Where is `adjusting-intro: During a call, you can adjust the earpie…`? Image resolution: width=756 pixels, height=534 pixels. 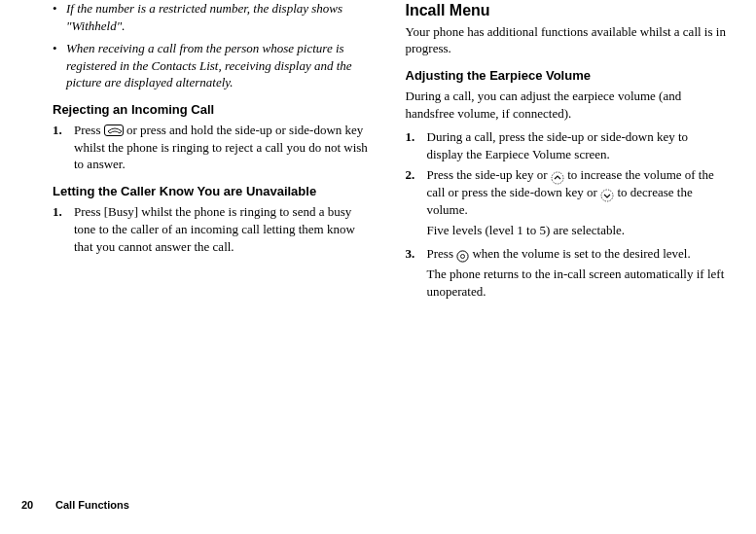
adjusting-intro: During a call, you can adjust the earpie… is located at coordinates (566, 105).